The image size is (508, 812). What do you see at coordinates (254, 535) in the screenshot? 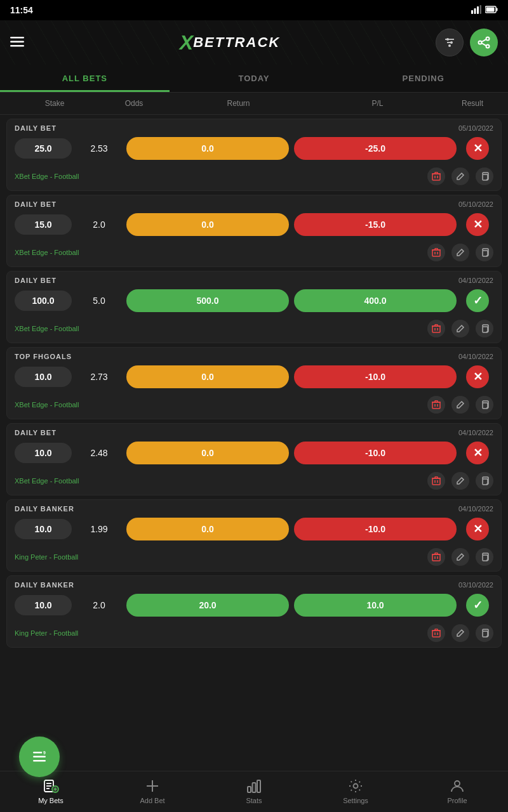
I see `bet-card-6: DAILY BANKER 04/10/2022 10.0 1.99 0.0 -1…` at bounding box center [254, 535].